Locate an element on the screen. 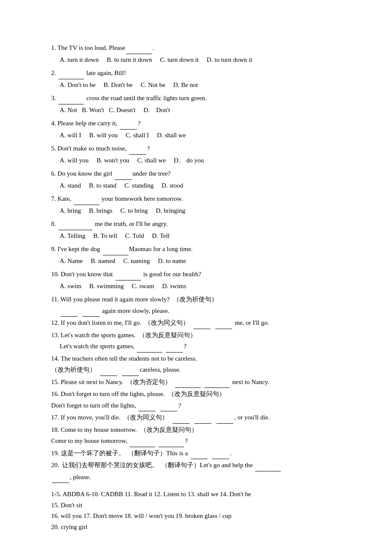  q16-answer: Don't forget to turn off the lights, ? is located at coordinates (205, 406).